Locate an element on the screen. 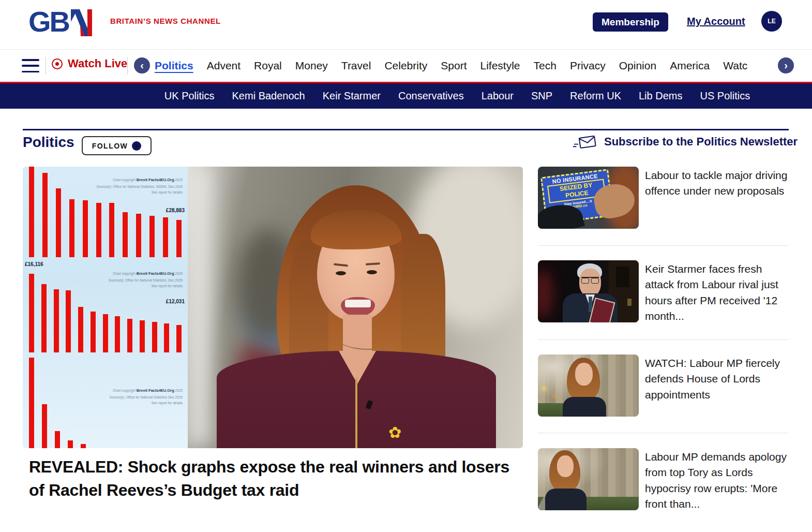 The height and width of the screenshot is (532, 812). watch-live-label: Watch Live is located at coordinates (97, 64).